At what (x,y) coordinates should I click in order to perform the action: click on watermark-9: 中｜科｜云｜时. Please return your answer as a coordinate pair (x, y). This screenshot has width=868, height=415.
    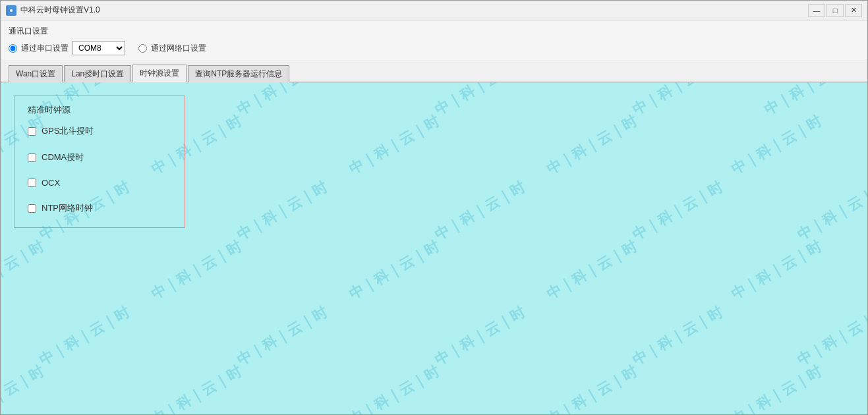
    Looking at the image, I should click on (592, 145).